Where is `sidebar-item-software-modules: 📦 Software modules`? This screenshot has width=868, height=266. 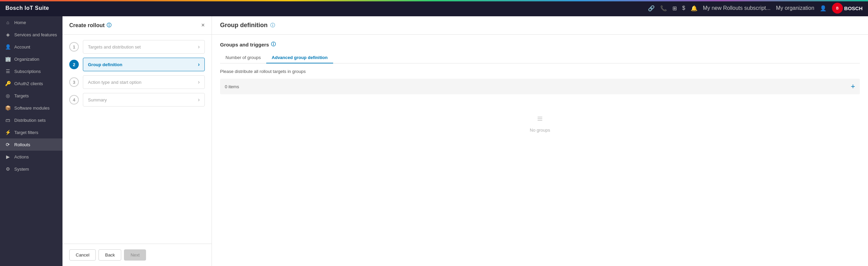
sidebar-item-software-modules: 📦 Software modules is located at coordinates (31, 108).